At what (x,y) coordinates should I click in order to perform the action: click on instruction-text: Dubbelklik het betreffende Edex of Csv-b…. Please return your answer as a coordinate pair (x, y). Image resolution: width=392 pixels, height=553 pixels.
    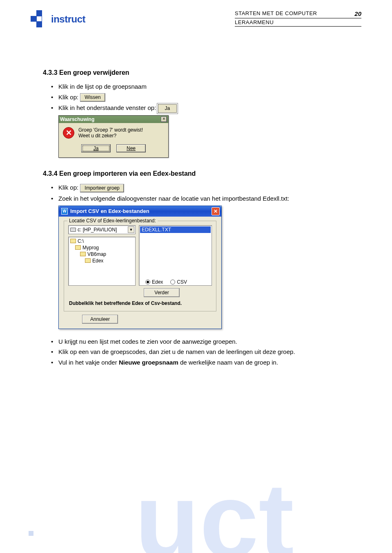
    Looking at the image, I should click on (140, 302).